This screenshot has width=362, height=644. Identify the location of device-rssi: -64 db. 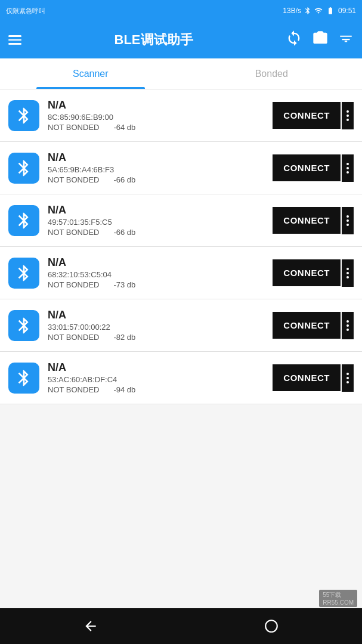
(124, 128).